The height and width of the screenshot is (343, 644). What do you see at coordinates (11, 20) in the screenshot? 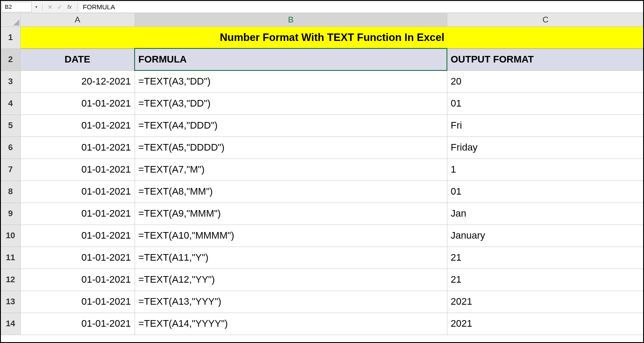
I see `select-all-corner` at bounding box center [11, 20].